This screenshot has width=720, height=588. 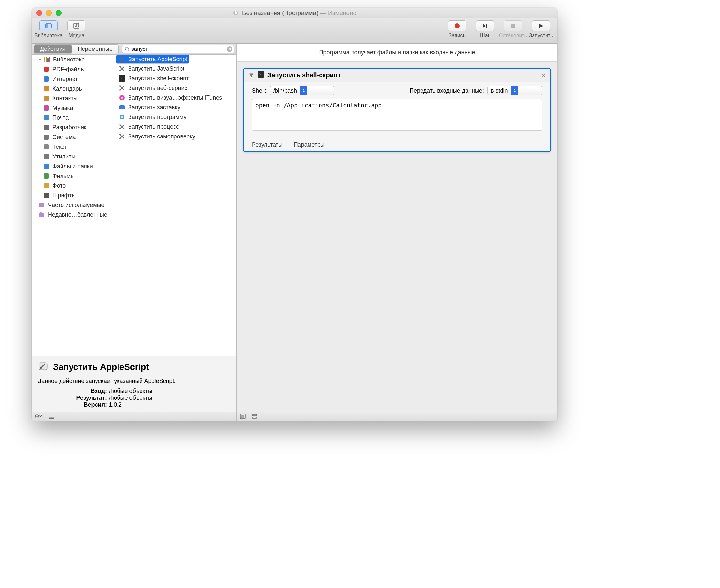 What do you see at coordinates (74, 127) in the screenshot?
I see `category-item: Разработчик` at bounding box center [74, 127].